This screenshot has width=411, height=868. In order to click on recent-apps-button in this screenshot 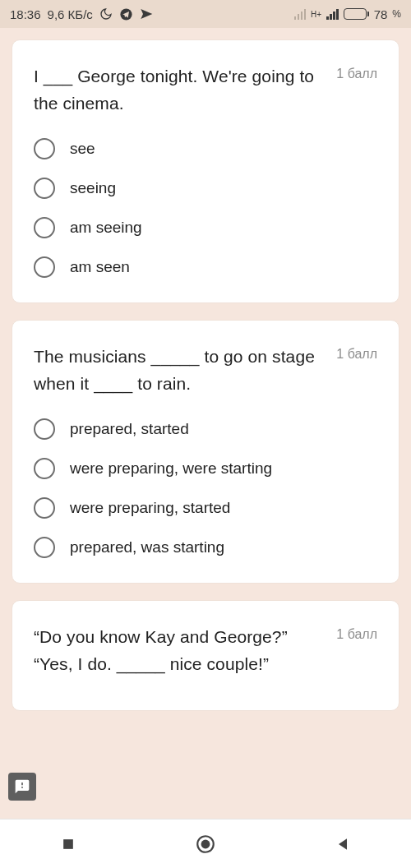, I will do `click(68, 844)`.